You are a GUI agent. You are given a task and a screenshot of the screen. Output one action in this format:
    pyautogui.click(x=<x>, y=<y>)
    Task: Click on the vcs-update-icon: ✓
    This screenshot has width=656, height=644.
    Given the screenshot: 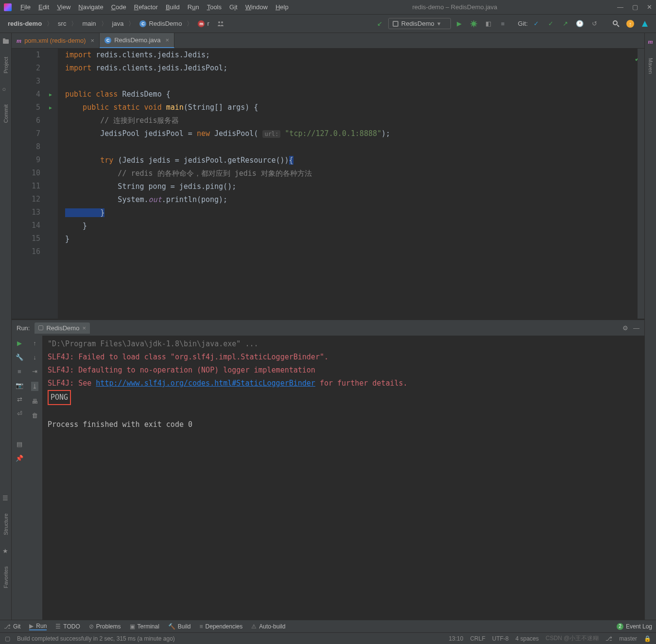 What is the action you would take?
    pyautogui.click(x=536, y=24)
    